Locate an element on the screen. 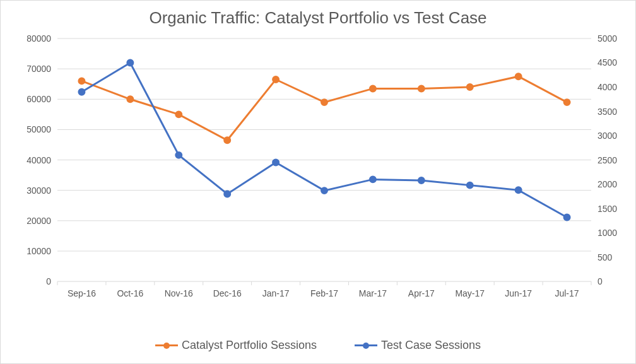 This screenshot has height=364, width=636. left-axis-ticks: 0100002000030000400005000060000700008000… is located at coordinates (39, 160).